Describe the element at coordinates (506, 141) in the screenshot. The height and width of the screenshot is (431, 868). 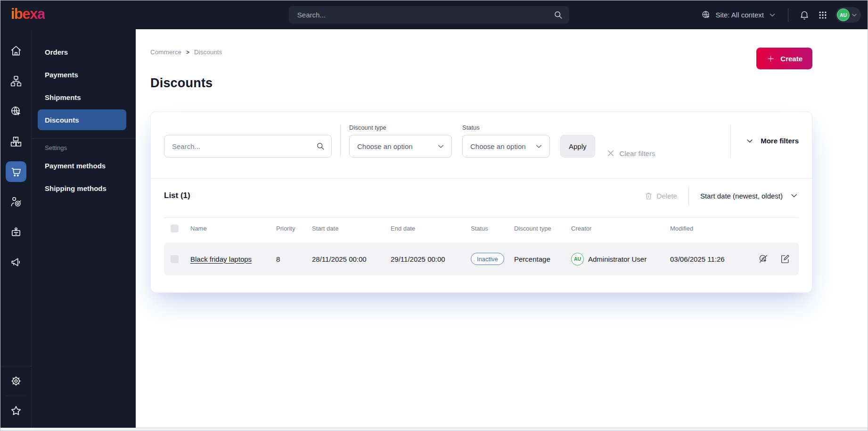
I see `status-filter: Status Choose an option` at that location.